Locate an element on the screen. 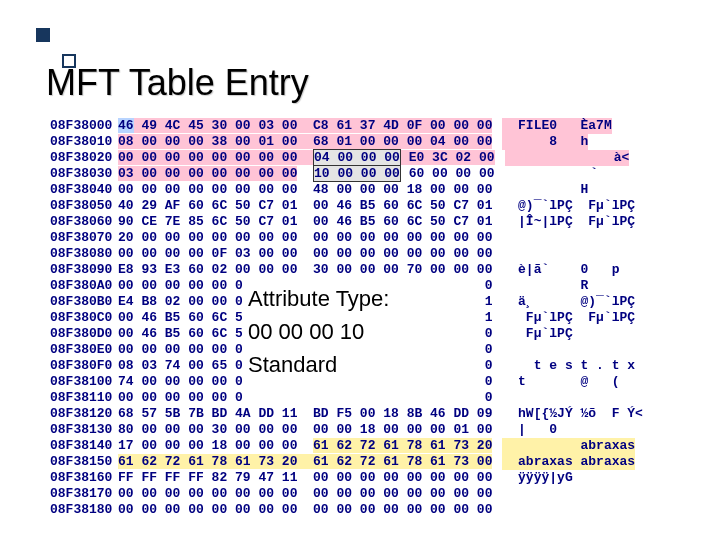 The image size is (720, 540). hex-bytes: 00 00 00 00 00 00 00 00 04 00 00 00 E0 3… is located at coordinates (306, 158).